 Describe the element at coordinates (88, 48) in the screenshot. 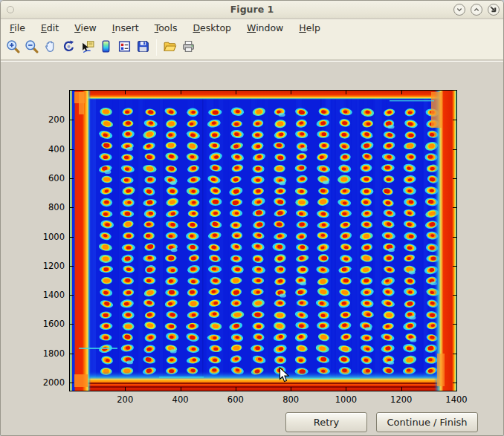

I see `data-cursor-button` at that location.